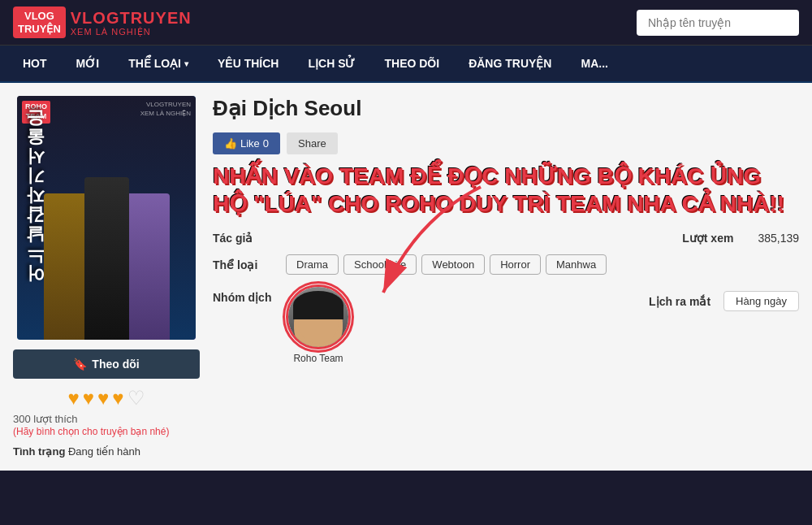  What do you see at coordinates (231, 143) in the screenshot?
I see `thumbs-up-icon: 👍` at bounding box center [231, 143].